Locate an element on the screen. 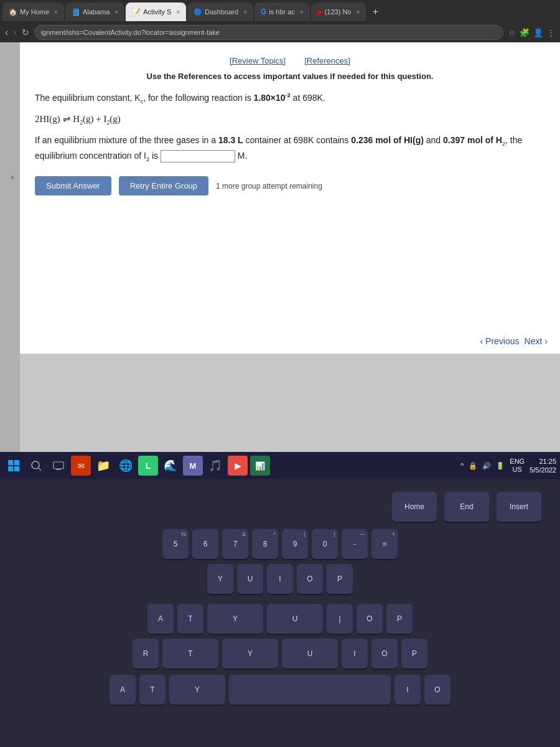  key-a2: A is located at coordinates (123, 690).